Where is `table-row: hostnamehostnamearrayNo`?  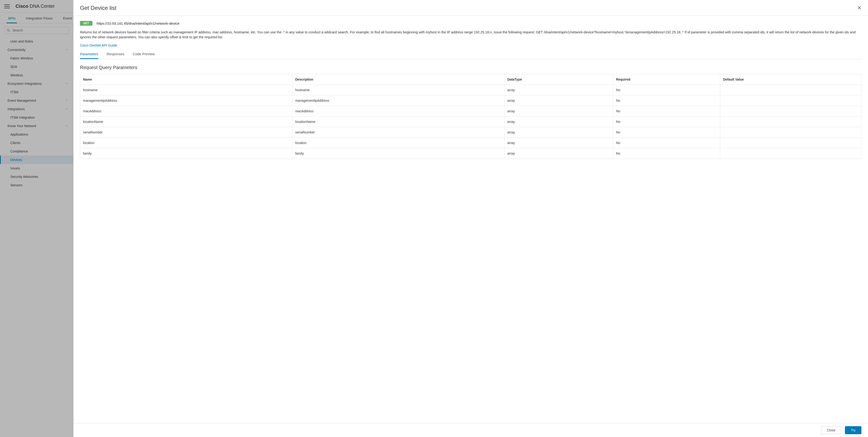 table-row: hostnamehostnamearrayNo is located at coordinates (471, 90).